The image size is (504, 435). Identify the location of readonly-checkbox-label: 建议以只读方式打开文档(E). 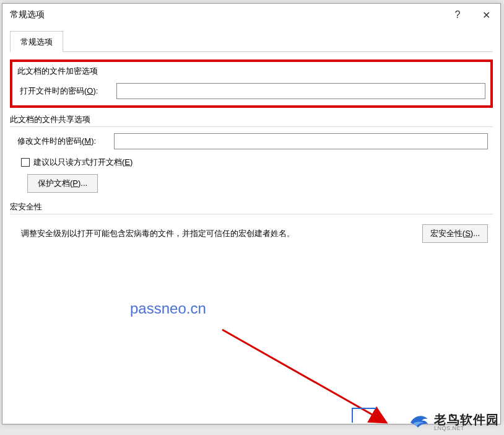
(83, 162).